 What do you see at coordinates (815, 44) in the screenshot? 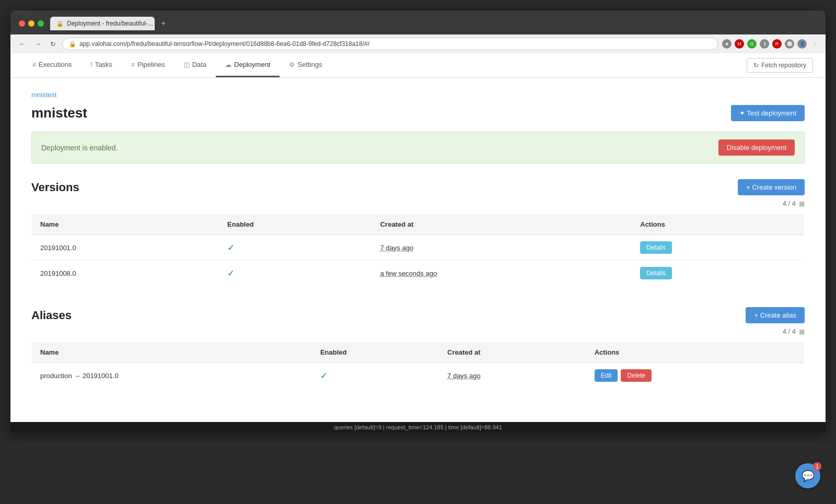
I see `menu-icon: ⋮` at bounding box center [815, 44].